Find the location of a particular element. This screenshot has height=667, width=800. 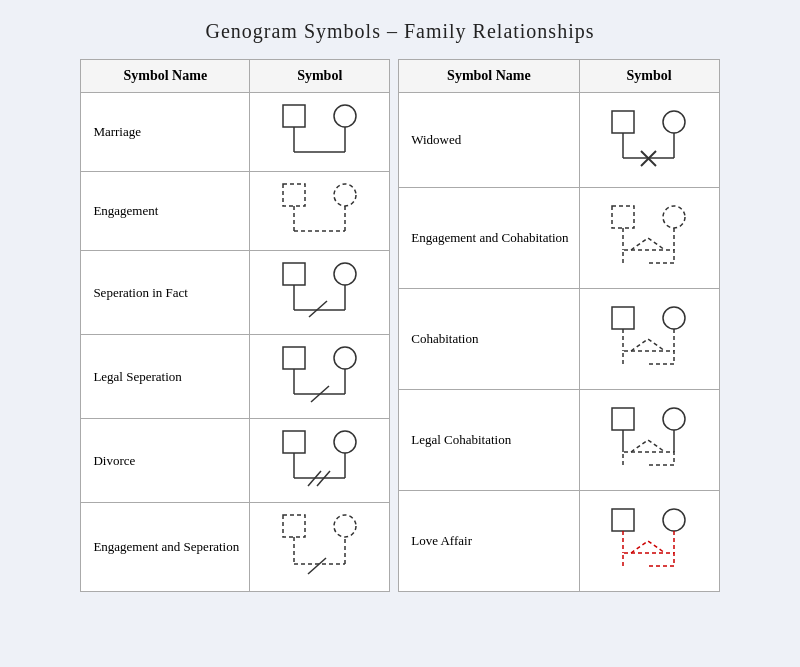

table-row: Engagement is located at coordinates (236, 212).